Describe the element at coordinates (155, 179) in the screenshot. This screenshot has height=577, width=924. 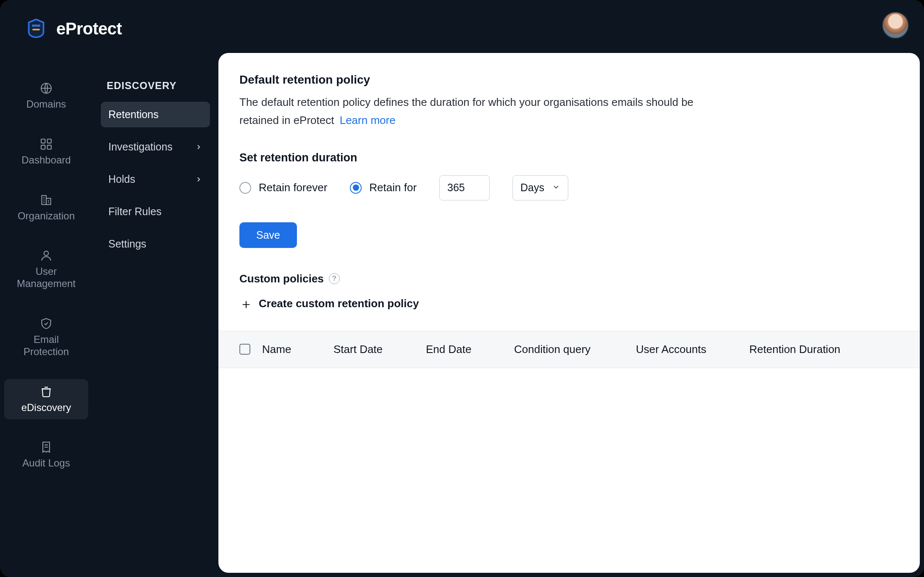
I see `subnav-holds: Holds` at that location.